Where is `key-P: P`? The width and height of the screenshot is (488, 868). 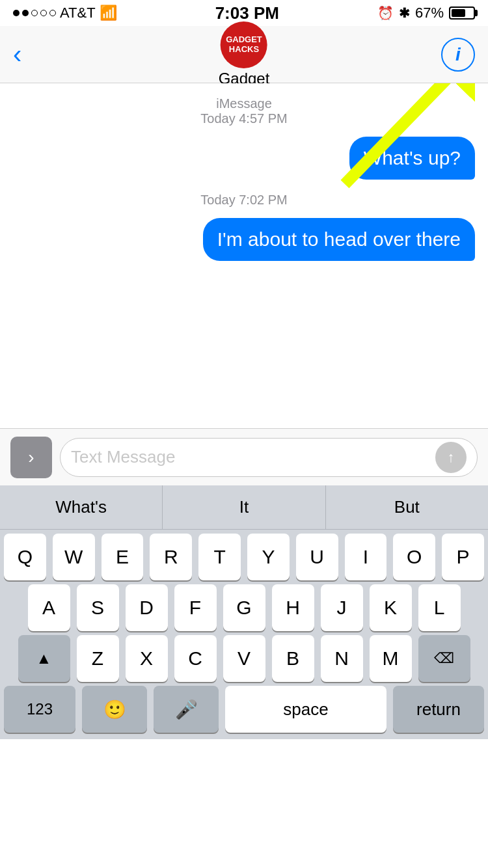
key-P: P is located at coordinates (463, 557).